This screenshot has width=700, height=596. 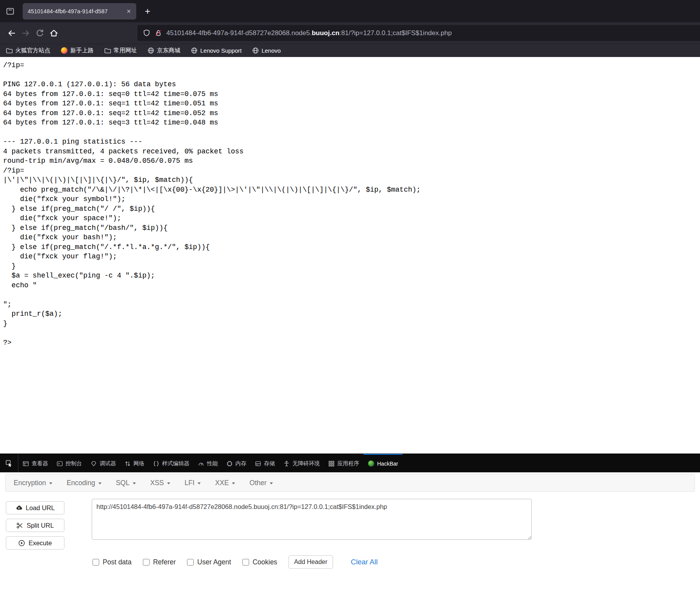 I want to click on devtools-tab-inspector: 查看器, so click(x=35, y=463).